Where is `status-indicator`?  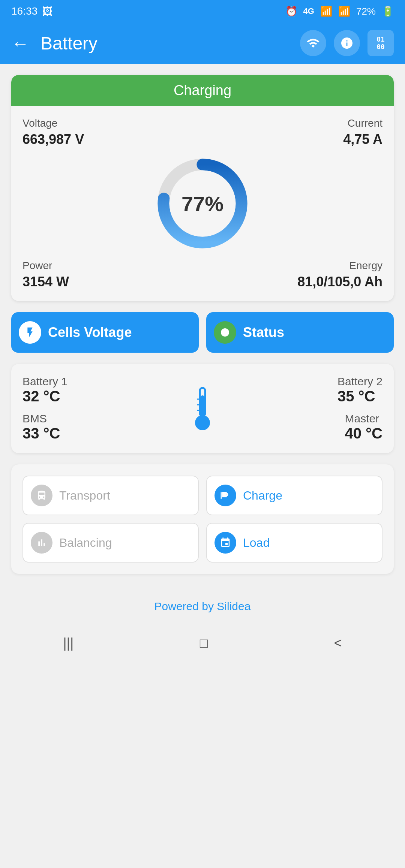 status-indicator is located at coordinates (225, 332).